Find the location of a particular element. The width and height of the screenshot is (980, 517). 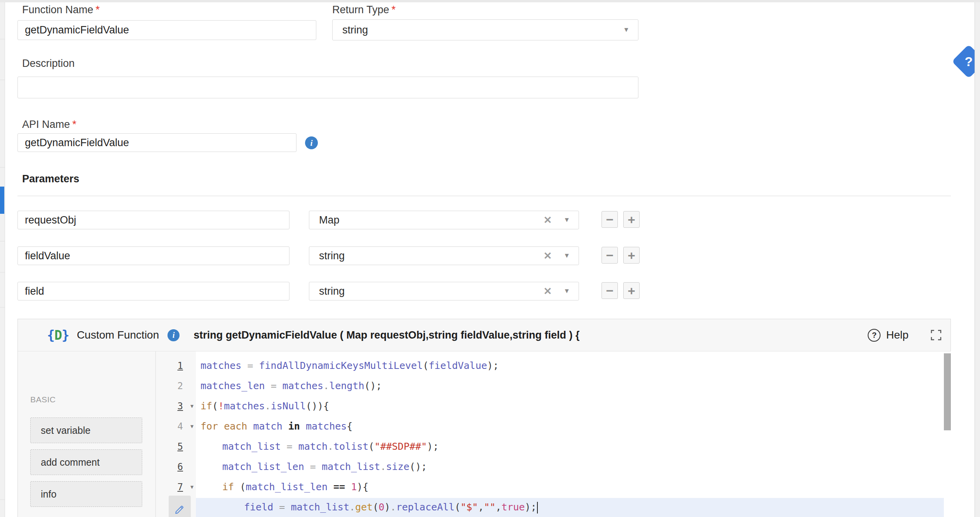

editor-scrollbar-thumb is located at coordinates (947, 392).